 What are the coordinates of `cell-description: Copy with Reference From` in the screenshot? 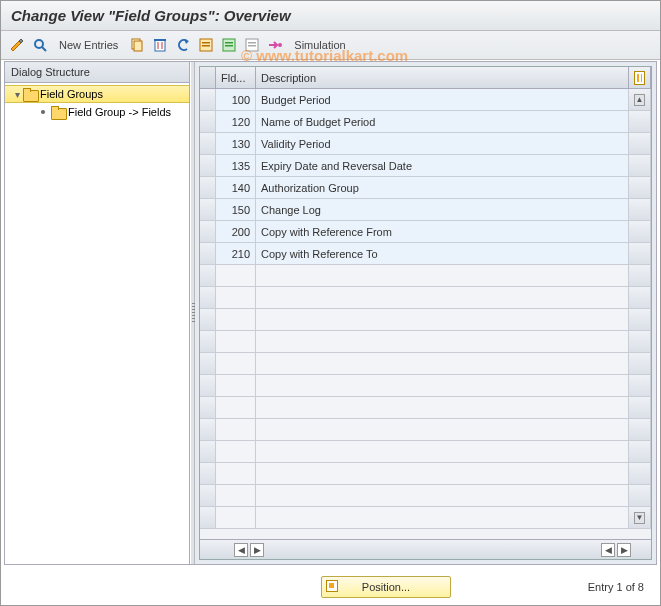 It's located at (442, 232).